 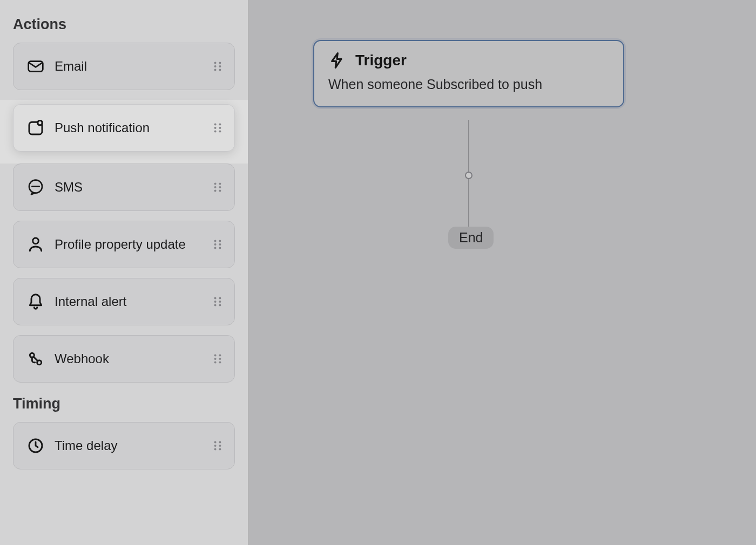 What do you see at coordinates (129, 359) in the screenshot?
I see `action-item-label: Webhook` at bounding box center [129, 359].